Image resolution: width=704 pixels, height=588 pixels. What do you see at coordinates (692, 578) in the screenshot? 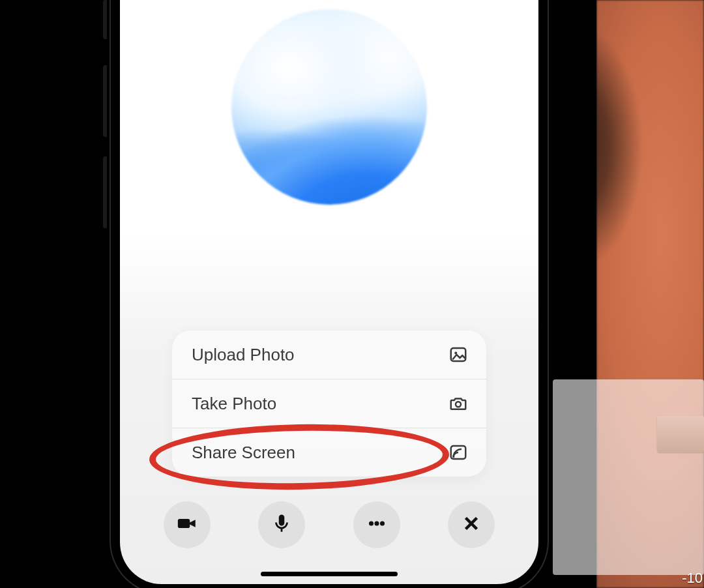
I see `video-time-remaining: -10` at bounding box center [692, 578].